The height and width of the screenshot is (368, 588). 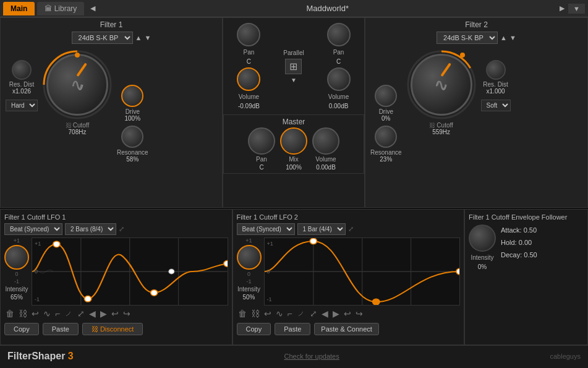 I want to click on lfo2-undo-icon: ↩, so click(x=268, y=314).